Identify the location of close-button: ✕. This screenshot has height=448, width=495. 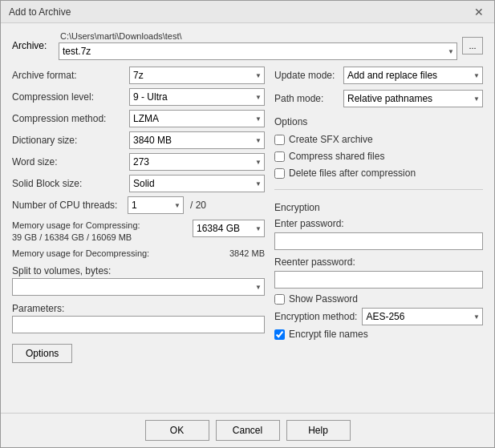
(479, 12).